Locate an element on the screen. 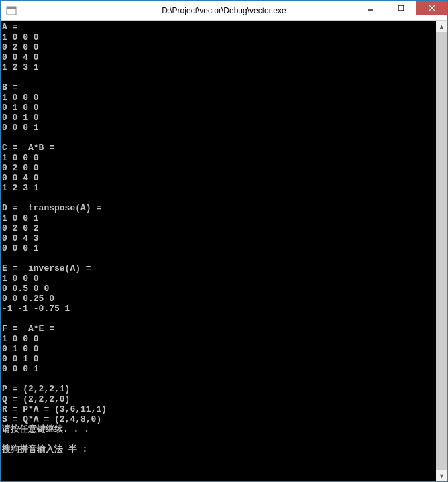  console-line: S = Q*A = (2,4,8,0) is located at coordinates (52, 420).